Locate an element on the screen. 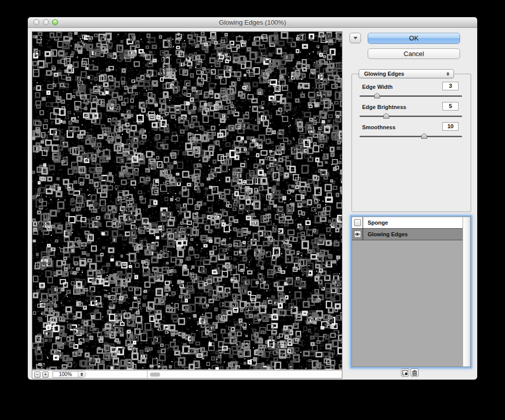 The height and width of the screenshot is (420, 505). visibility-eye-icon is located at coordinates (358, 234).